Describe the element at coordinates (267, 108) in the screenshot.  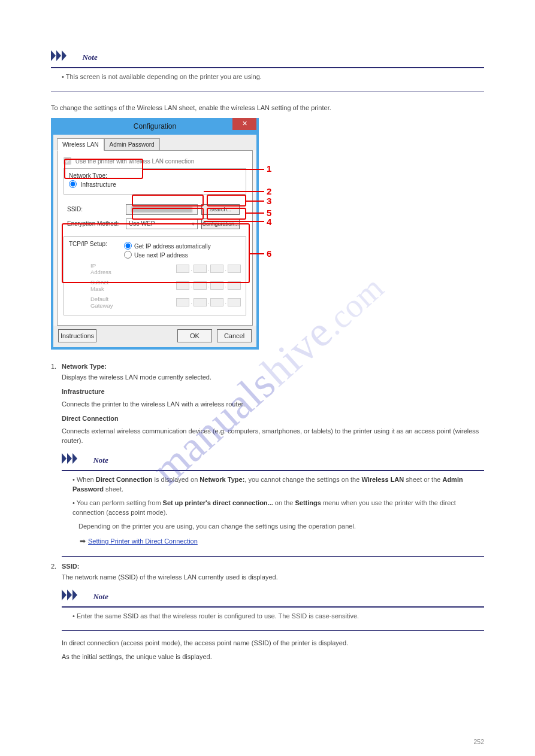
I see `paragraph: To change the settings of the Wireless L…` at that location.